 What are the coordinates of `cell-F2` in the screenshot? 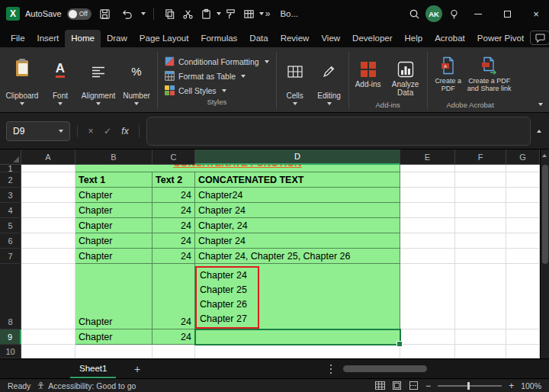 It's located at (480, 180).